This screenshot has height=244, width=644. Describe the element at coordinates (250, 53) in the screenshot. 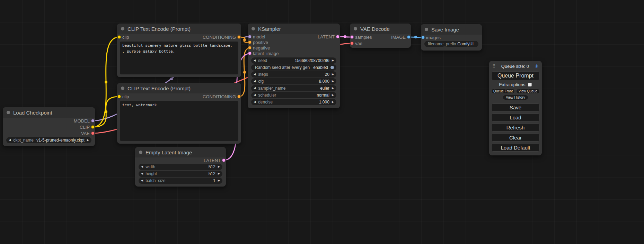

I see `input-slot-latent-image` at that location.